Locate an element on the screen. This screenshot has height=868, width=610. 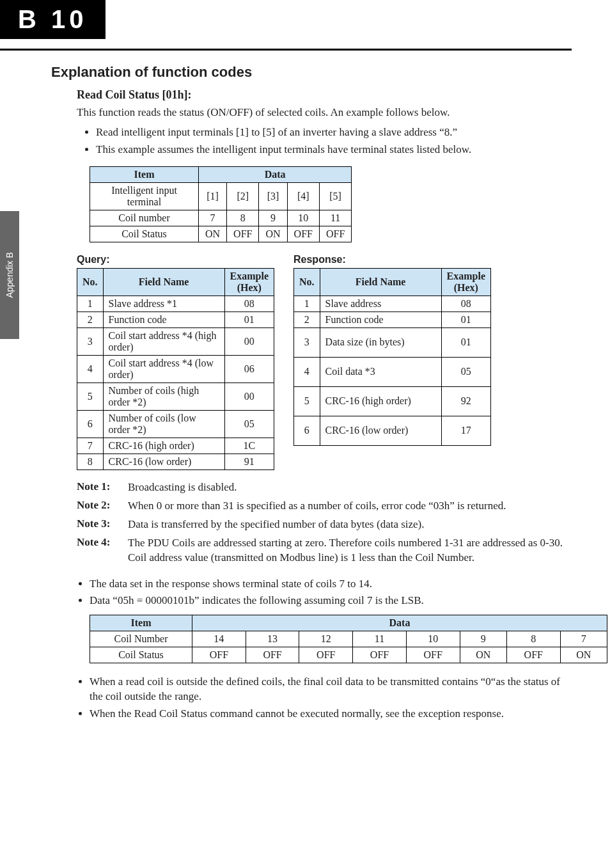
note-text: Data is transferred by the specified num… is located at coordinates (350, 525).